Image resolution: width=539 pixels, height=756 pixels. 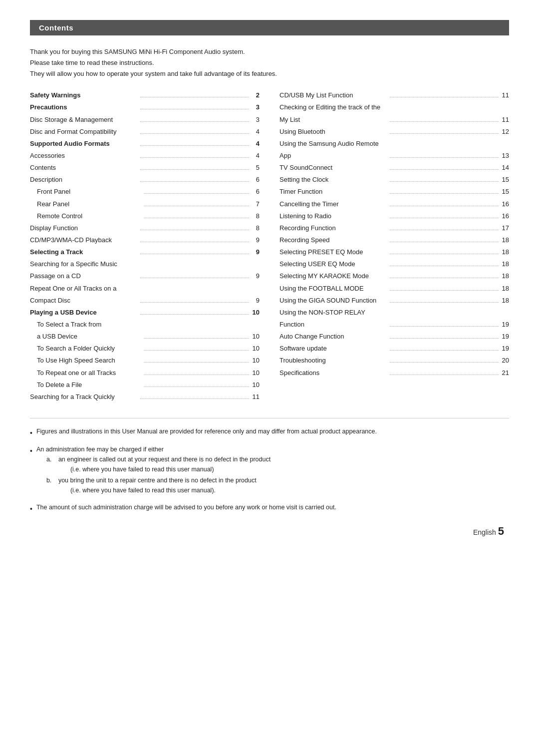 What do you see at coordinates (145, 156) in the screenshot?
I see `toc-item: Accessories4` at bounding box center [145, 156].